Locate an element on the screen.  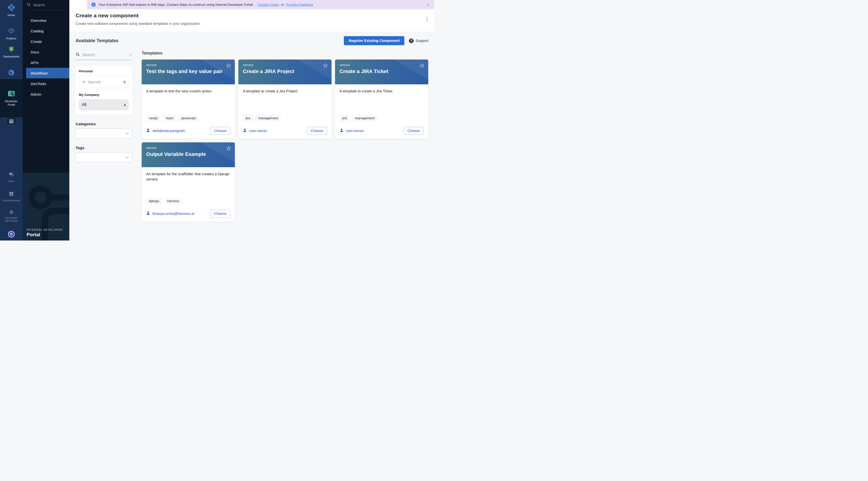
tag-chip: django is located at coordinates (154, 201).